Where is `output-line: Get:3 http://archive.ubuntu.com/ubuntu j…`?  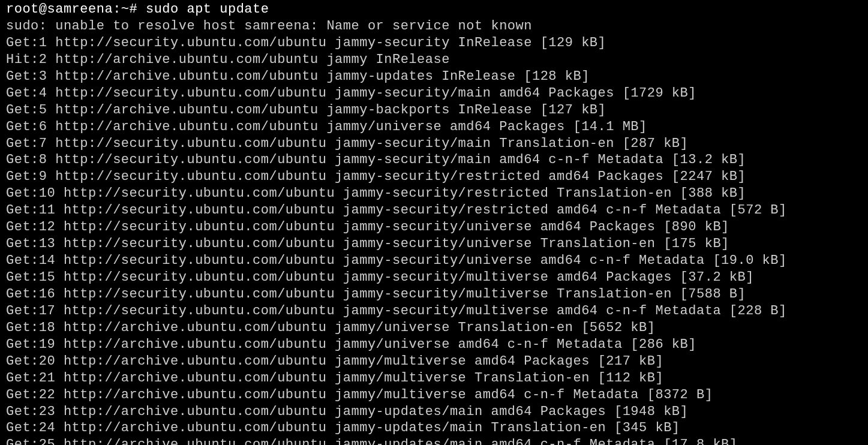 output-line: Get:3 http://archive.ubuntu.com/ubuntu j… is located at coordinates (434, 77).